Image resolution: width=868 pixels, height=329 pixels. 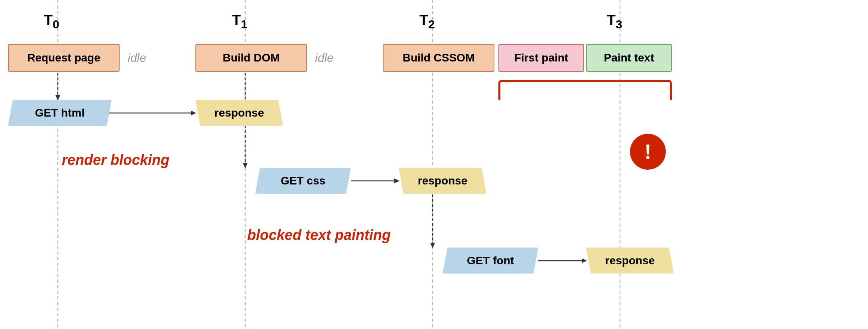 What do you see at coordinates (443, 180) in the screenshot?
I see `response-css-box: response` at bounding box center [443, 180].